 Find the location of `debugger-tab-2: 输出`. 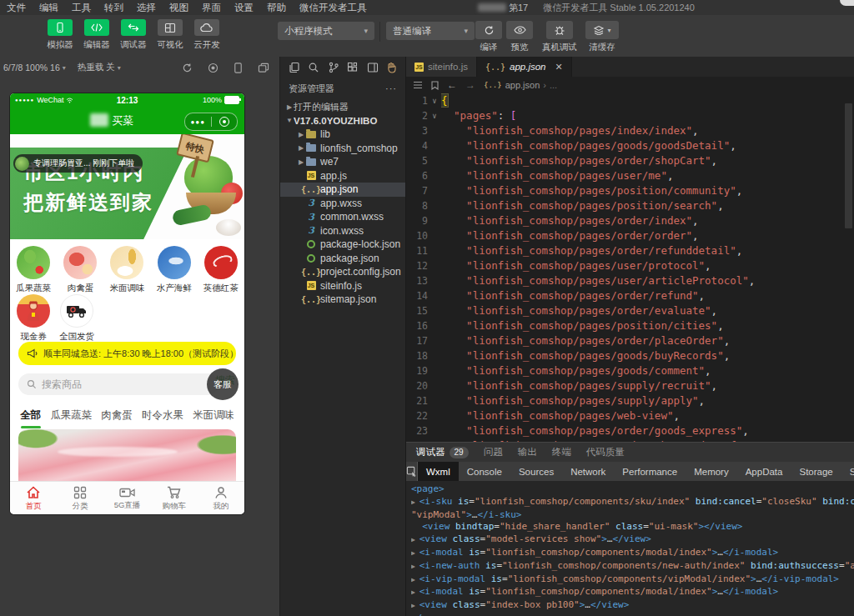

debugger-tab-2: 输出 is located at coordinates (527, 452).